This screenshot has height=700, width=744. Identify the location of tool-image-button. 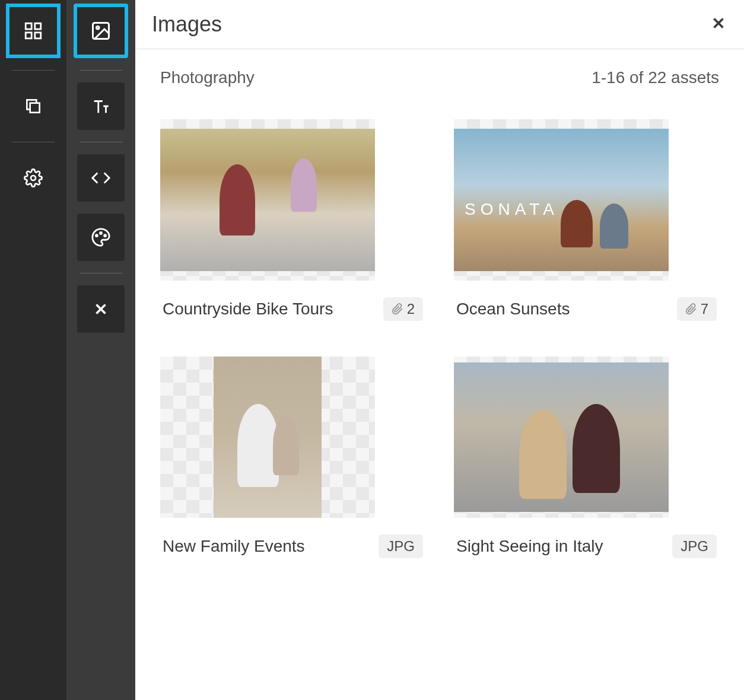
(101, 31).